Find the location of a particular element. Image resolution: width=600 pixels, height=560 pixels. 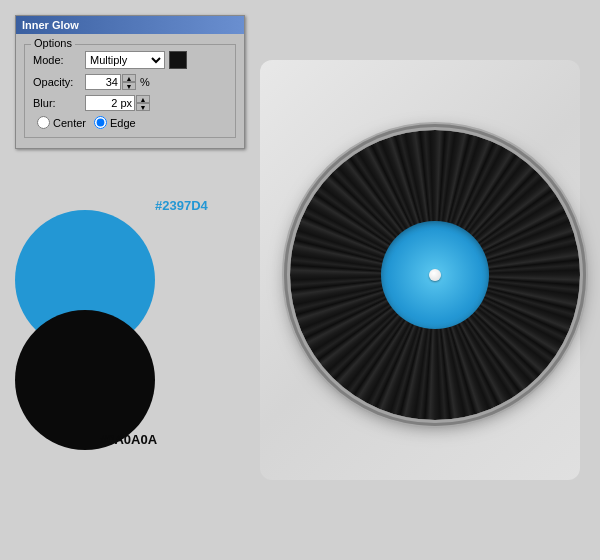

blur-spinner: ▲ ▼ is located at coordinates (118, 103).